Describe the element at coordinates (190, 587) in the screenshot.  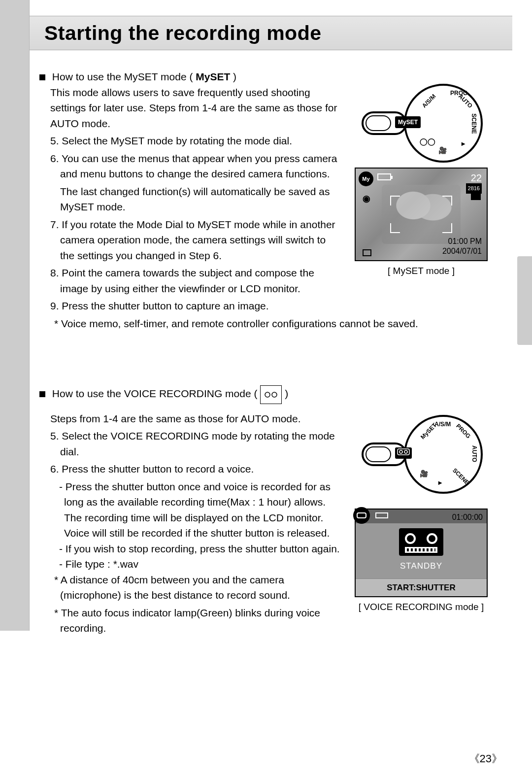
I see `voice-note1: * A distance of 40cm between you and the…` at that location.